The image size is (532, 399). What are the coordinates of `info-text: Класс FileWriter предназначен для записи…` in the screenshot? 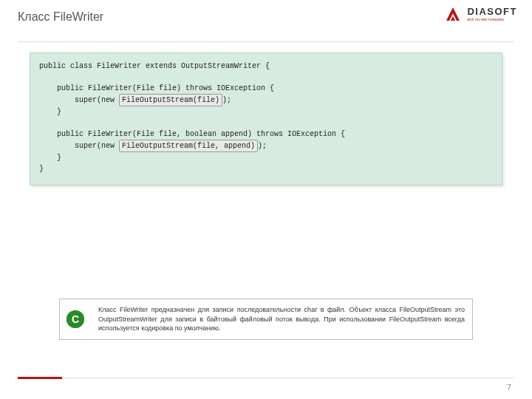 It's located at (282, 319).